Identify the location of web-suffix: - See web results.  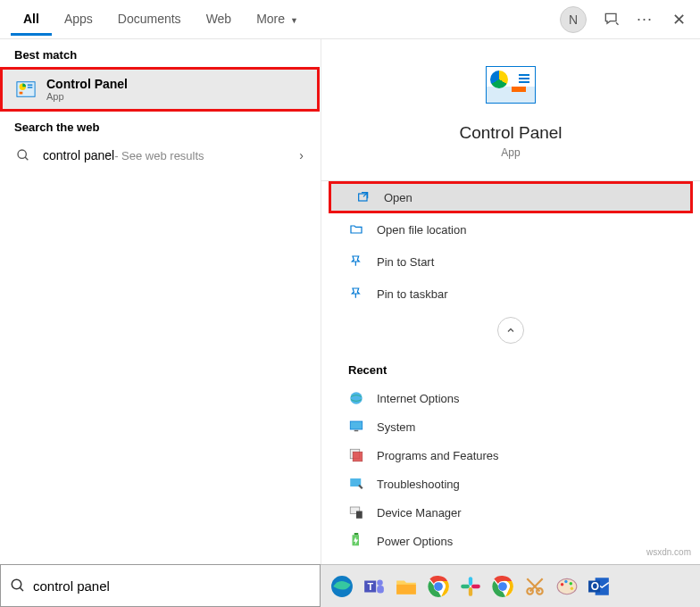
(159, 155).